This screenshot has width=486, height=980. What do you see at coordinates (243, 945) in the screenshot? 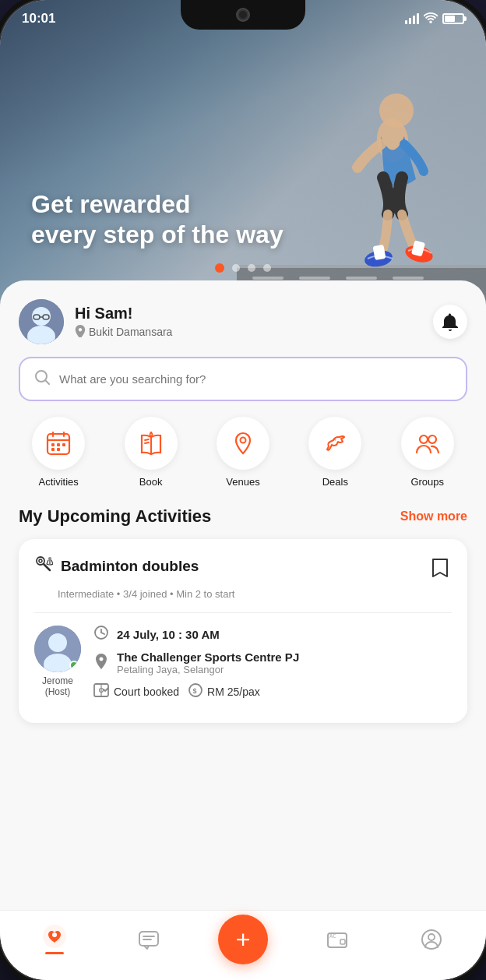
I see `bottom-navigation: + AC` at bounding box center [243, 945].